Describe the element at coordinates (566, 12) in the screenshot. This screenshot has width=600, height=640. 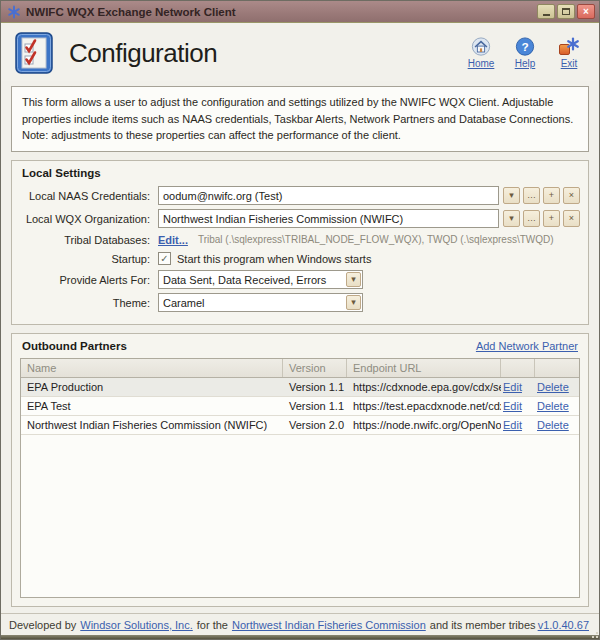
I see `maximize-button` at that location.